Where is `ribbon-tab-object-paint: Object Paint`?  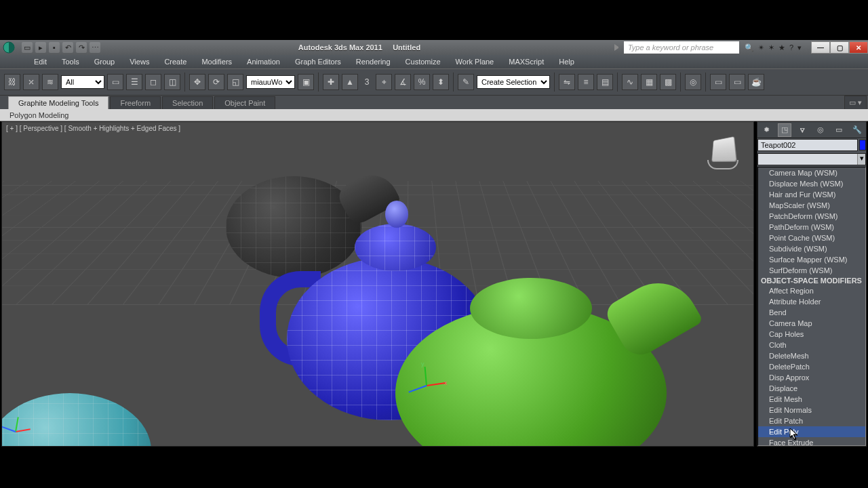
ribbon-tab-object-paint: Object Paint is located at coordinates (245, 103).